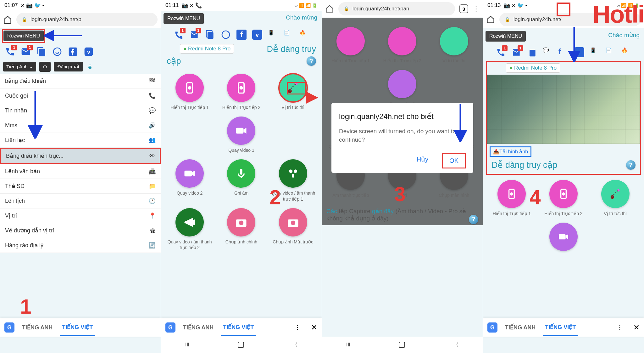 Image resolution: width=644 pixels, height=353 pixels. Describe the element at coordinates (241, 180) in the screenshot. I see `app-record-audio: Ghi âm` at that location.